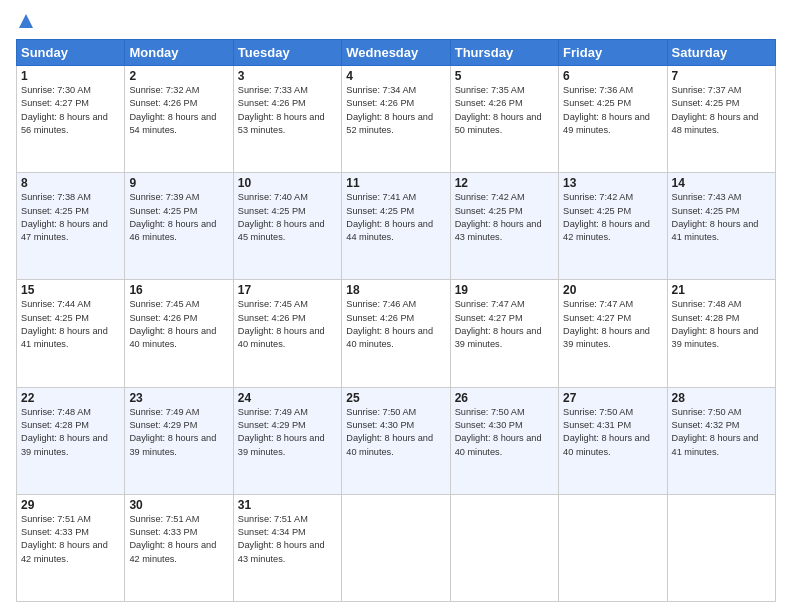  Describe the element at coordinates (70, 432) in the screenshot. I see `day-info: Sunrise: 7:48 AMSunset: 4:28 PMDaylight:…` at that location.